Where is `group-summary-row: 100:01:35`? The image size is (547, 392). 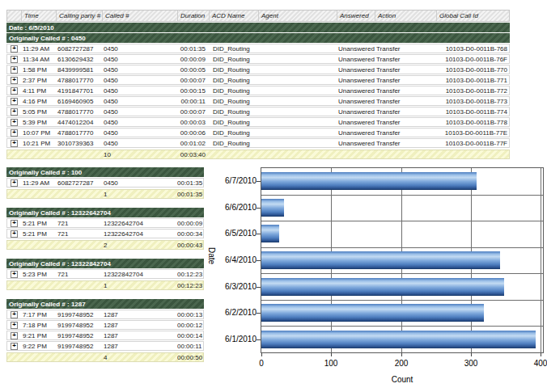
group-summary-row: 100:01:35 is located at coordinates (105, 194).